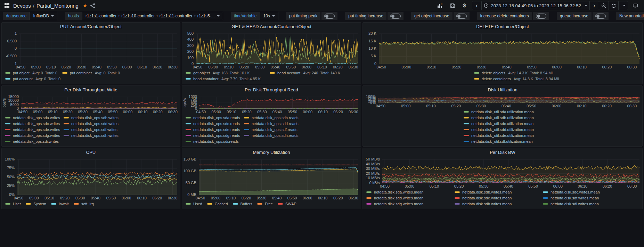 The height and width of the screenshot is (247, 644). I want to click on legend-item: netdata.disk_ops.sdd.writes, so click(92, 124).